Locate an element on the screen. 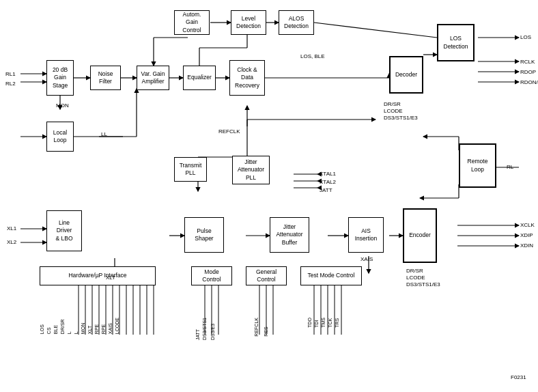 This screenshot has width=538, height=392. noise-filter-label: NoiseFilter is located at coordinates (106, 78).